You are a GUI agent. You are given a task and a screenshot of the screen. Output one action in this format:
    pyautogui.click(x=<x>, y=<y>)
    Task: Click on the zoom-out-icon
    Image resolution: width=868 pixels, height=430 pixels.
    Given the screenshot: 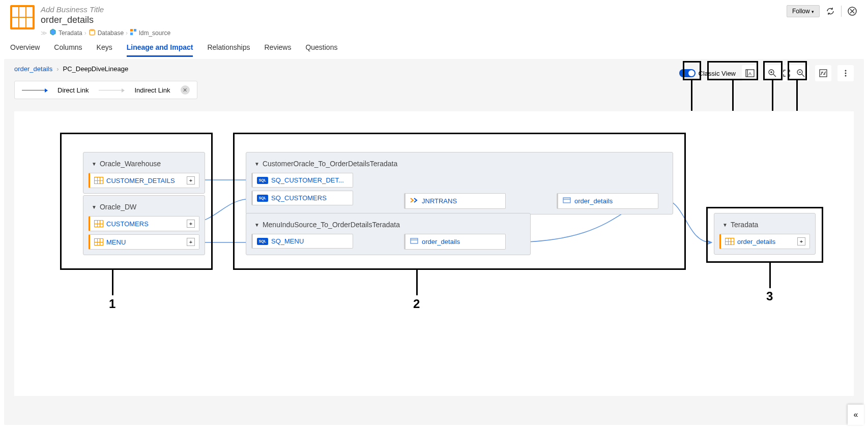 What is the action you would take?
    pyautogui.click(x=801, y=73)
    